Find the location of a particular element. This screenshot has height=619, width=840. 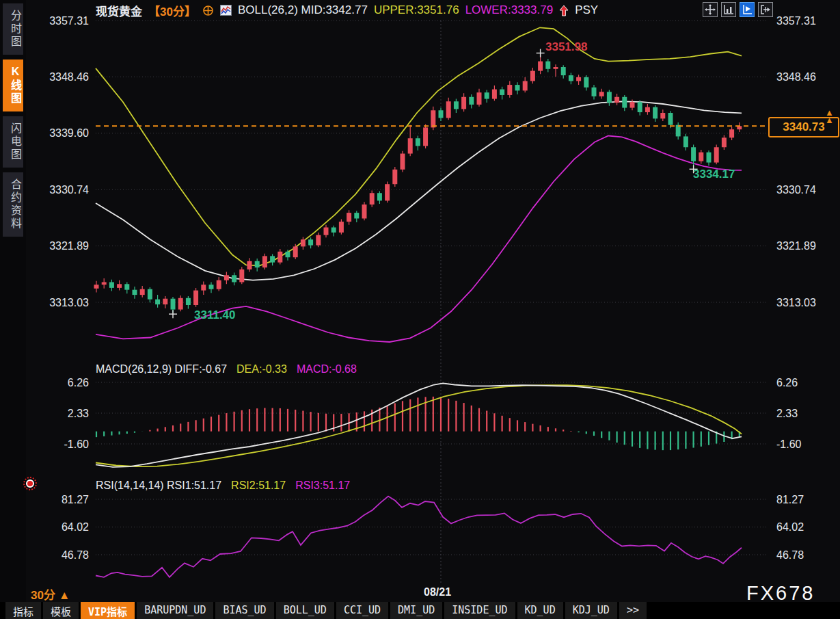

axis-label: 3357.31 is located at coordinates (69, 21).